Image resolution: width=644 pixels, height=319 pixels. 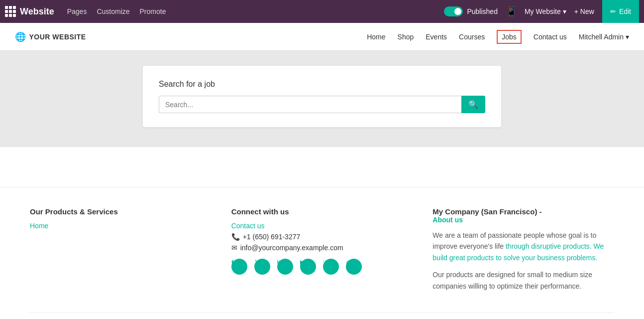 What do you see at coordinates (550, 37) in the screenshot?
I see `nav-contact-us: Contact us` at bounding box center [550, 37].